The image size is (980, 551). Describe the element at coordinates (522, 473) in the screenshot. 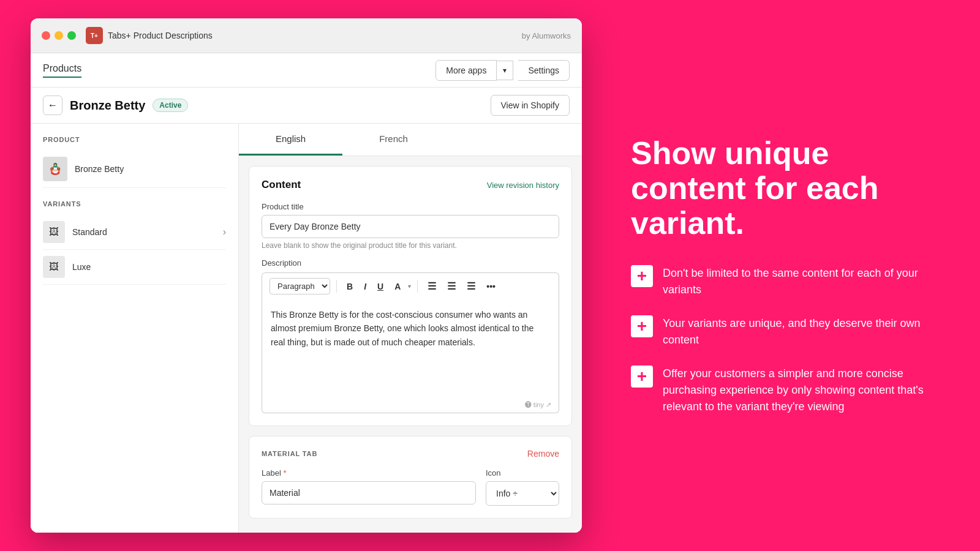

I see `icon-field-label: Icon` at that location.